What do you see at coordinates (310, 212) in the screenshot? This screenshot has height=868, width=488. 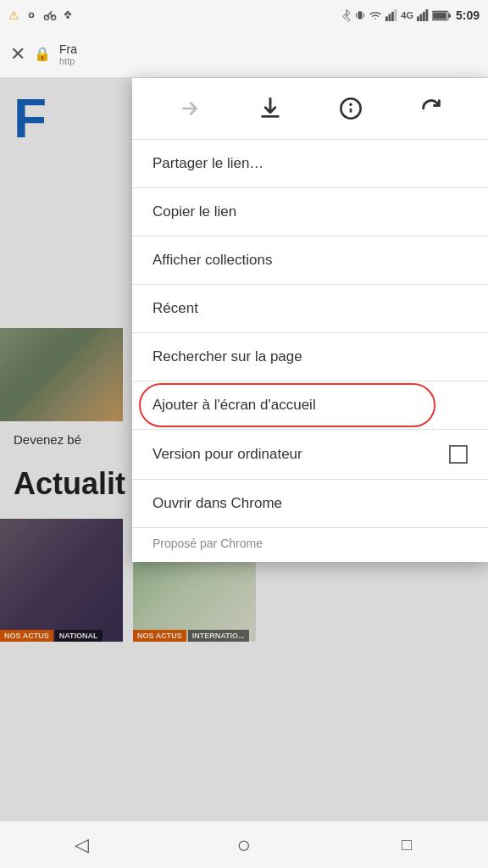 I see `copy-link-item: Copier le lien` at bounding box center [310, 212].